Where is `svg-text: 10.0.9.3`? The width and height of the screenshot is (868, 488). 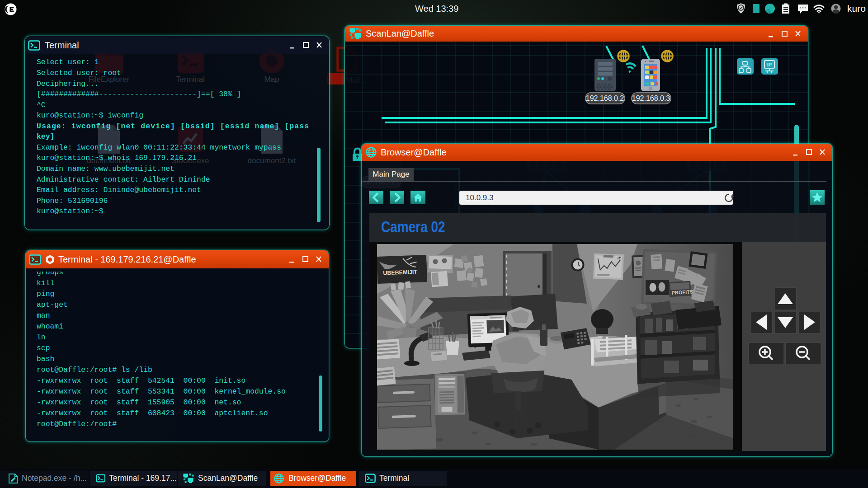
svg-text: 10.0.9.3 is located at coordinates (479, 198).